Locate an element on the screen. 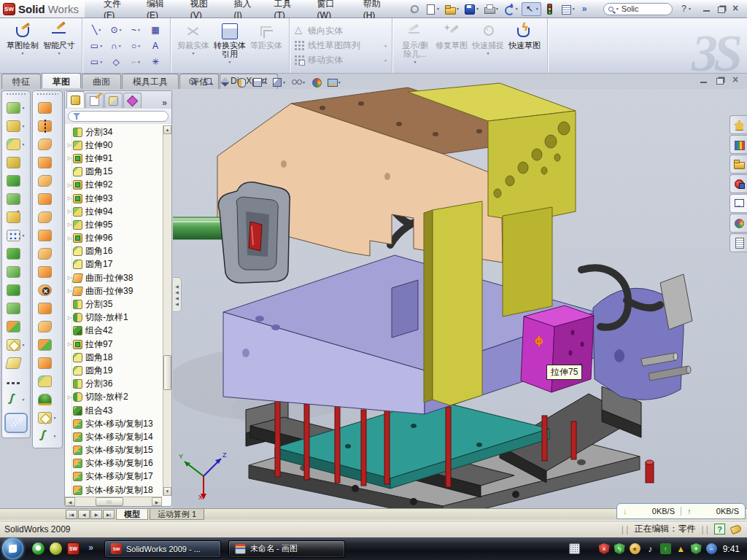 The width and height of the screenshot is (747, 560). axis-icon is located at coordinates (16, 381).